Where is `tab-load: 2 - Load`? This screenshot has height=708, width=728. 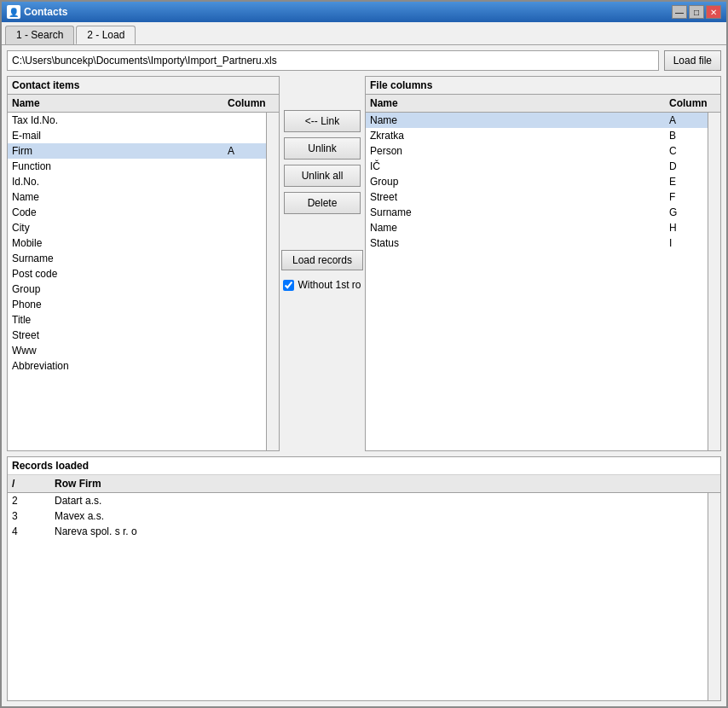
tab-load: 2 - Load is located at coordinates (106, 35).